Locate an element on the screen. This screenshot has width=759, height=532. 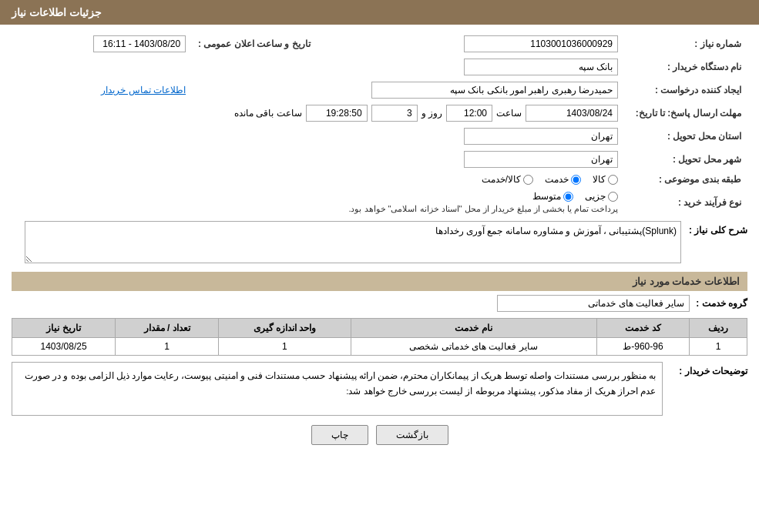
eijadkonande-value: حمیدرضا رهبری راهبر امور بانکی بانک سپه is located at coordinates (408, 90).